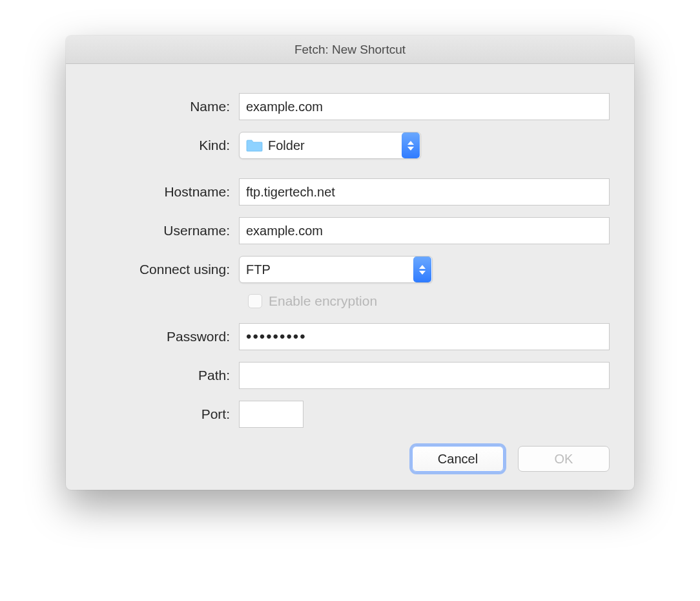 The height and width of the screenshot is (601, 700). I want to click on row-hostname: Hostname:, so click(350, 192).